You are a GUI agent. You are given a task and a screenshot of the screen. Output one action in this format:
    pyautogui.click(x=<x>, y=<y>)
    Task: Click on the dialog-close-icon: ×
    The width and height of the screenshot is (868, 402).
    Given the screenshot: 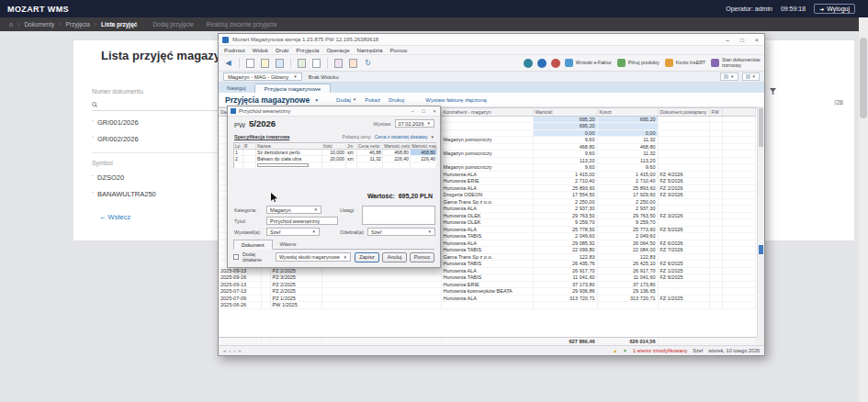 What is the action you would take?
    pyautogui.click(x=434, y=111)
    